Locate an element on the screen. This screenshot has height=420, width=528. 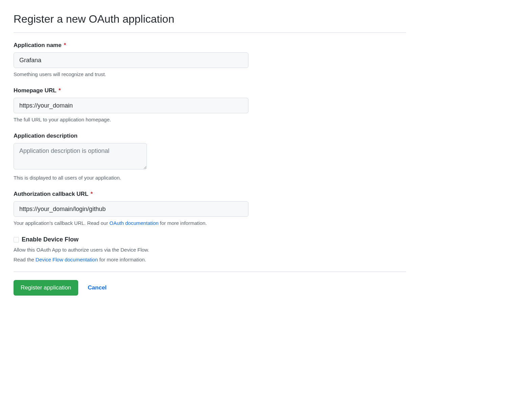
form-actions: Register application Cancel is located at coordinates (210, 288).